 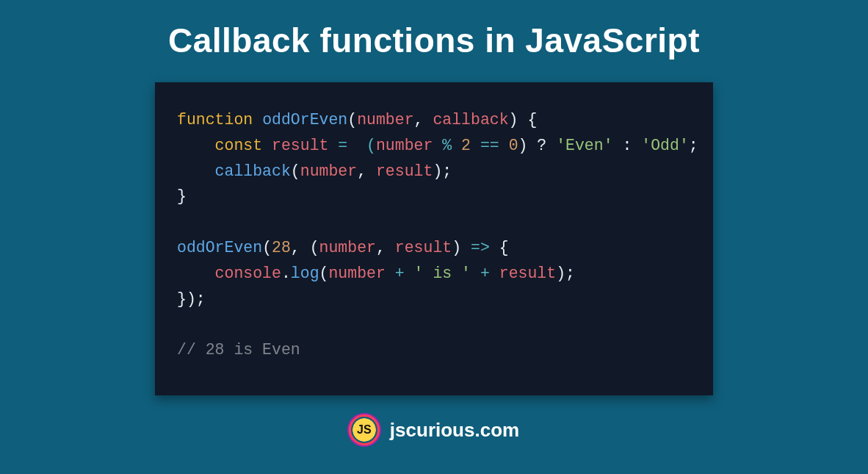 What do you see at coordinates (239, 350) in the screenshot?
I see `token-comment: // 28 is Even` at bounding box center [239, 350].